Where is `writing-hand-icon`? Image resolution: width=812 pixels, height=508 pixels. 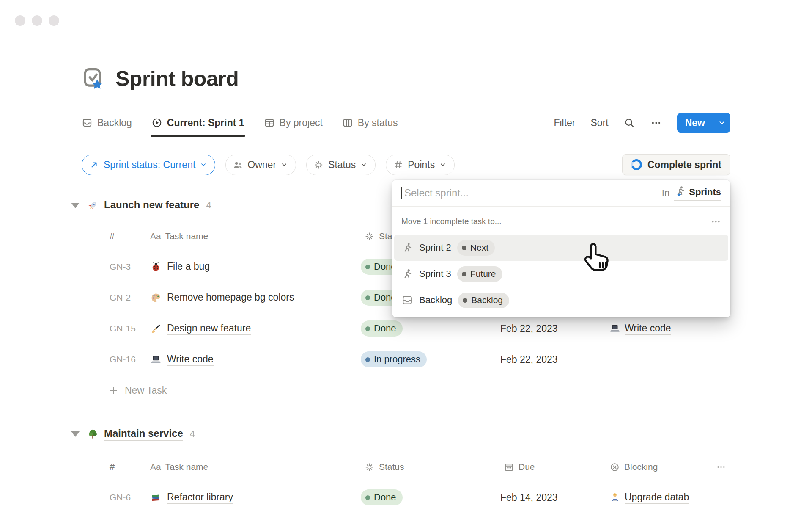
writing-hand-icon is located at coordinates (156, 329).